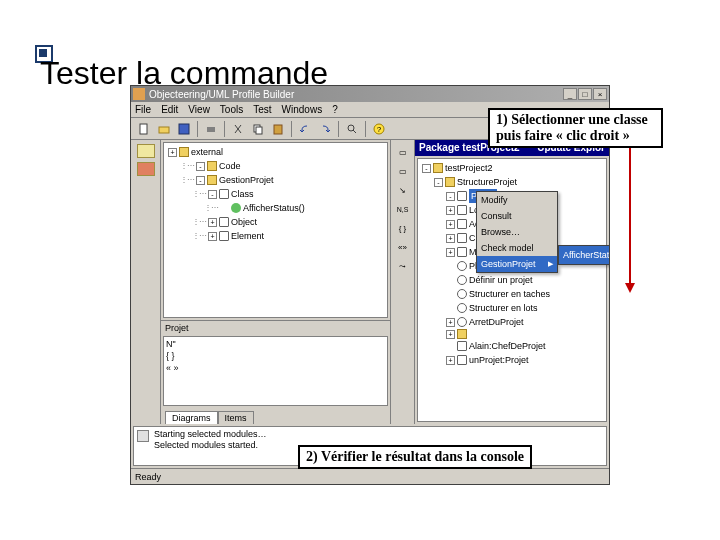 This screenshot has height=540, width=720. Describe the element at coordinates (379, 434) in the screenshot. I see `console-line: Starting selected modules…` at that location.